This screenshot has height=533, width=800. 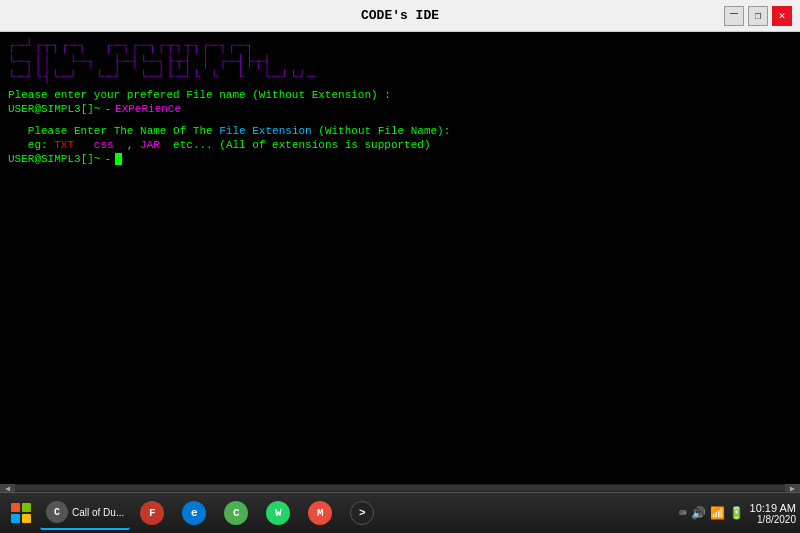 What do you see at coordinates (400, 512) in the screenshot?
I see `taskbar: C Call of Du... F e C W M > ⌨` at bounding box center [400, 512].